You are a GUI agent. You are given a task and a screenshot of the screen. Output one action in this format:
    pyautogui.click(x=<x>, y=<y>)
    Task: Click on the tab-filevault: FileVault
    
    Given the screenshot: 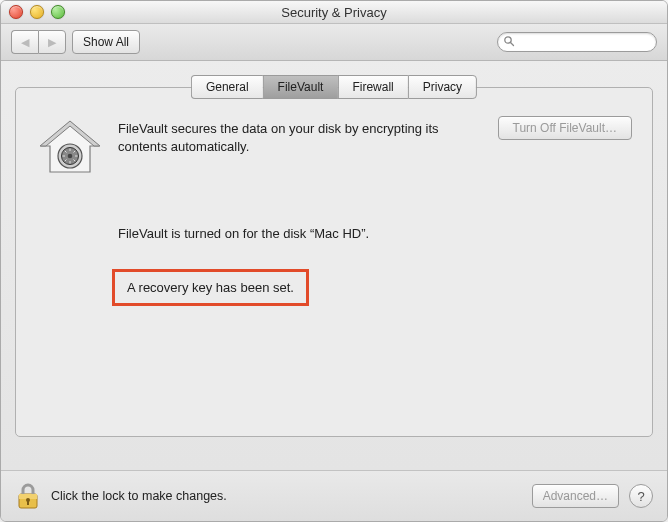 What is the action you would take?
    pyautogui.click(x=300, y=87)
    